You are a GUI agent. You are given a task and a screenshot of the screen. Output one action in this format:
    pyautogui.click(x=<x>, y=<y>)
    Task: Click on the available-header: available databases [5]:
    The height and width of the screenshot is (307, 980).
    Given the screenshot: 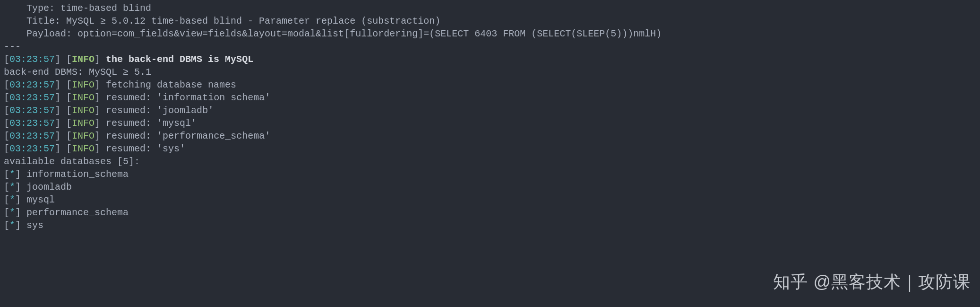 What is the action you would take?
    pyautogui.click(x=490, y=162)
    